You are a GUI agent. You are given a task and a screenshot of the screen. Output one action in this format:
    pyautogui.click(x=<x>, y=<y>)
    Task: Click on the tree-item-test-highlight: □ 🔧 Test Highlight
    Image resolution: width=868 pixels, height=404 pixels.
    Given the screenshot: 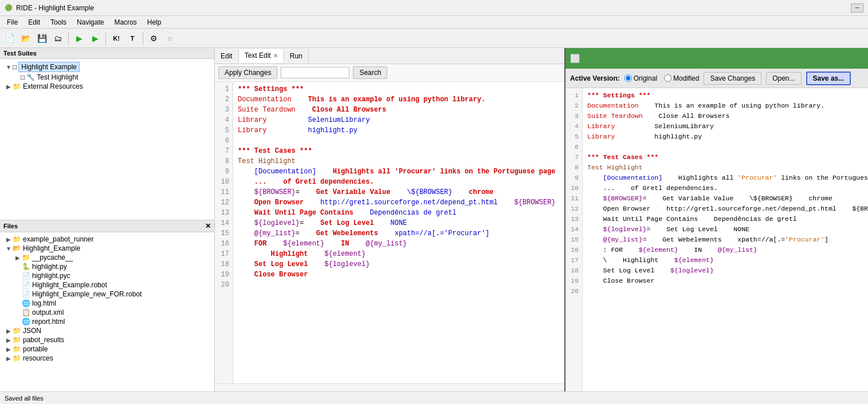 What is the action you would take?
    pyautogui.click(x=107, y=77)
    